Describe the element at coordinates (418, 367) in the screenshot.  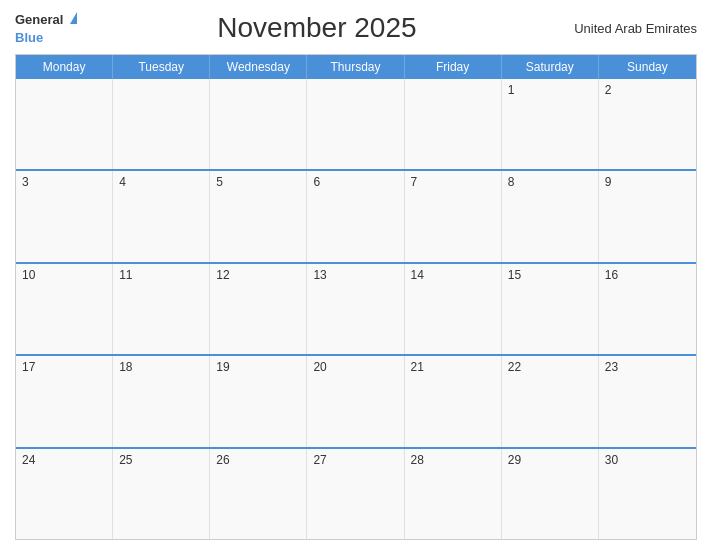
I see `day-number: 21` at that location.